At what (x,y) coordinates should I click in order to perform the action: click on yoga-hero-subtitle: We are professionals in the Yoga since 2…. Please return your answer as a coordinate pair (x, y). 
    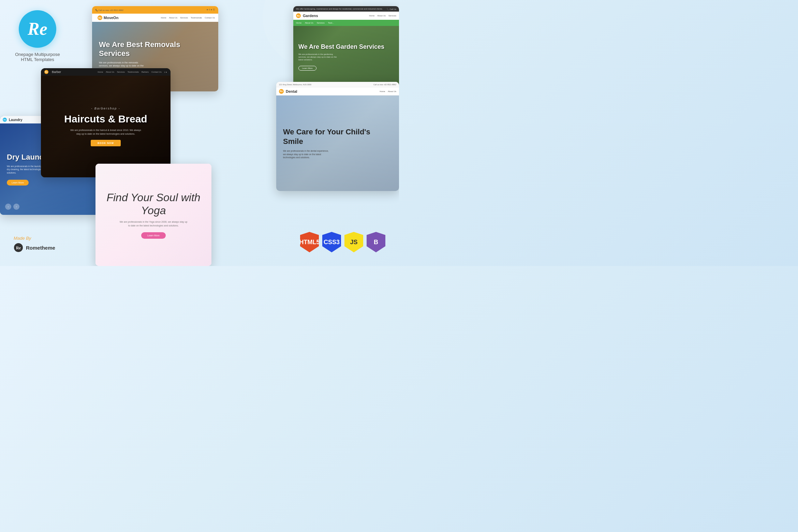
    Looking at the image, I should click on (153, 224).